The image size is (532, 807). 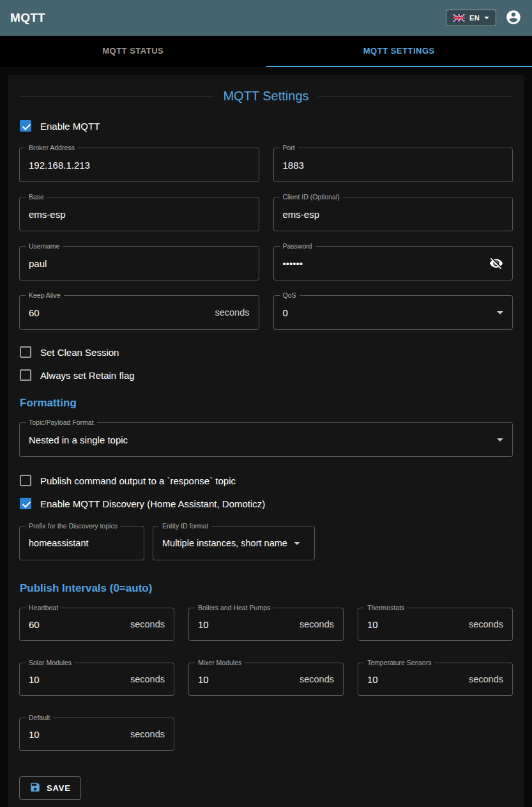 I want to click on discovery-options-row: Prefix for the Discovery topics homeassi…, so click(x=266, y=543).